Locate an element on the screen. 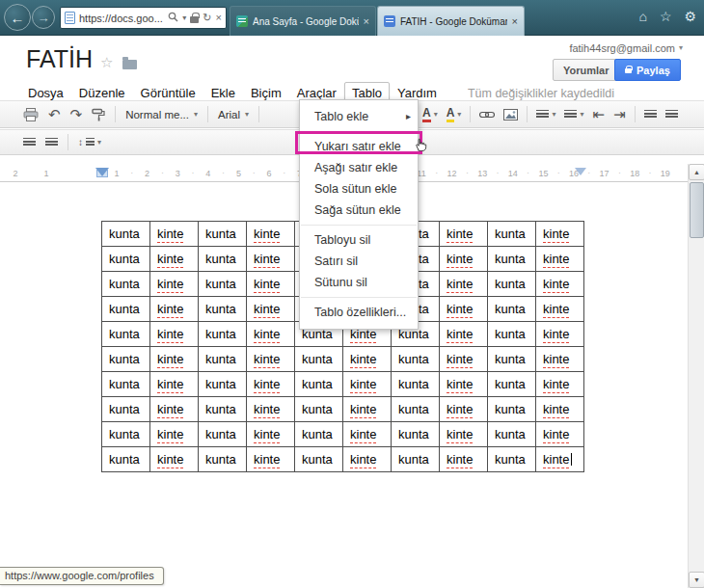 The width and height of the screenshot is (704, 588). redo-icon: ↷ is located at coordinates (77, 114).